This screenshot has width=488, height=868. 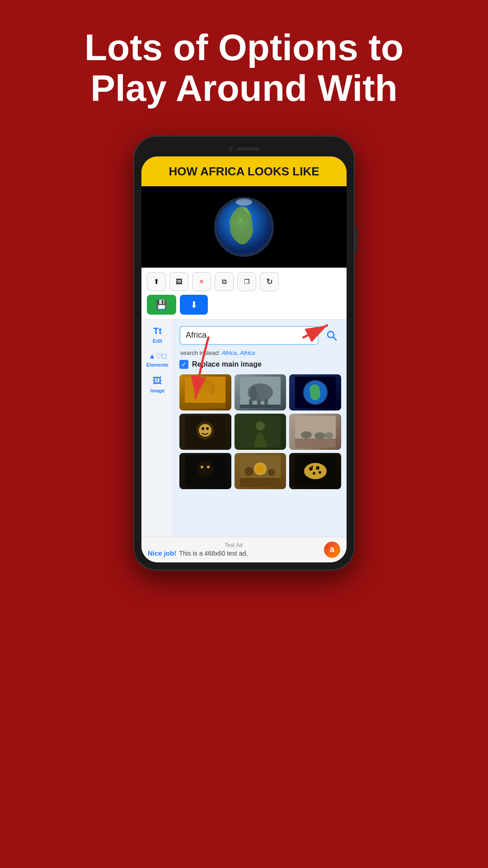 What do you see at coordinates (244, 305) in the screenshot?
I see `toolbar-row-2: 💾 ⬇` at bounding box center [244, 305].